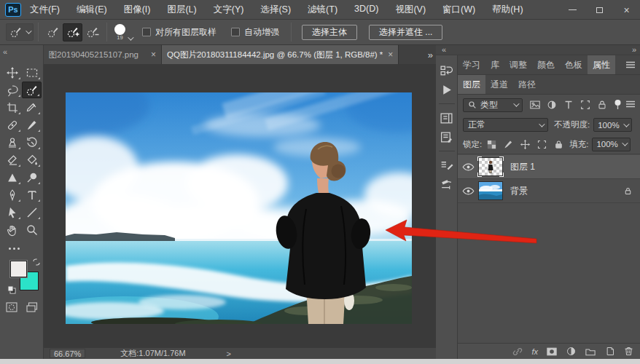 This screenshot has width=640, height=364. What do you see at coordinates (32, 125) in the screenshot?
I see `brush-tool` at bounding box center [32, 125].